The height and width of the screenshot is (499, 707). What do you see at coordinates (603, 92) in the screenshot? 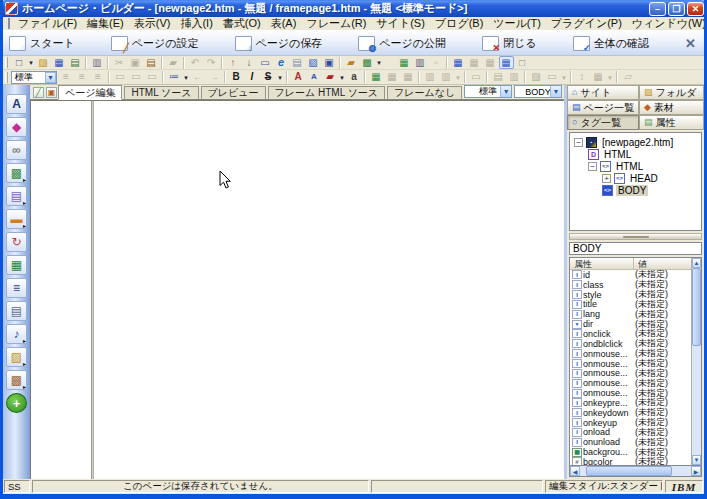
I see `tab-site: ⌂ サイト` at bounding box center [603, 92].